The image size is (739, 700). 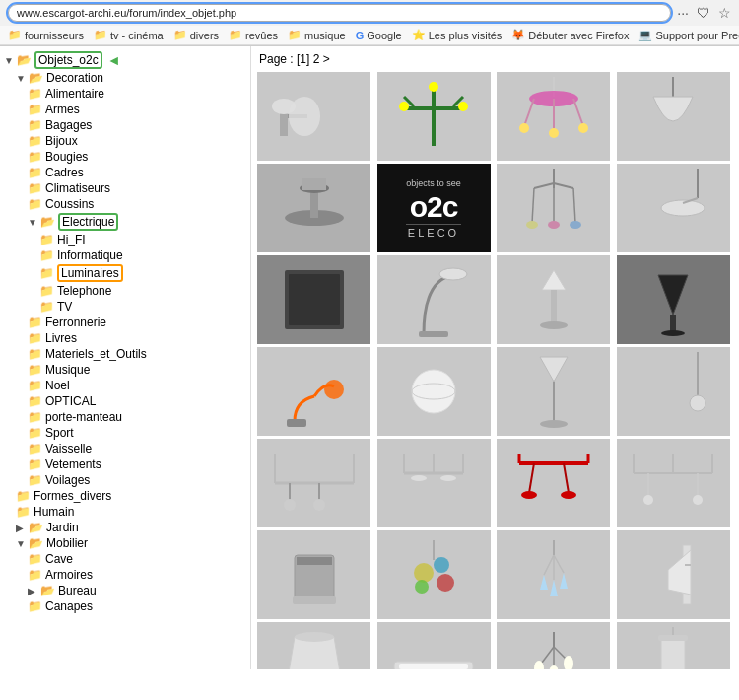 I want to click on sidebar-label-voilages: Voilages, so click(x=67, y=480).